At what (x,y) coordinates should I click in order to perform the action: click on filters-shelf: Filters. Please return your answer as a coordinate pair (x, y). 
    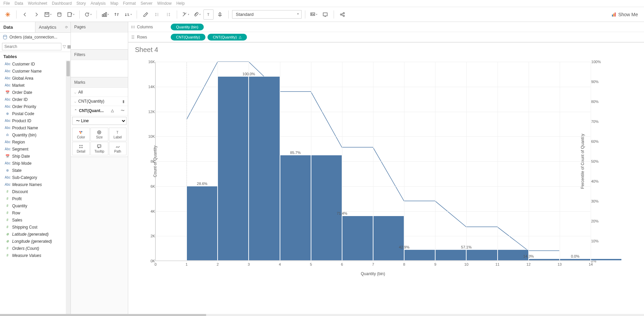
    Looking at the image, I should click on (99, 63).